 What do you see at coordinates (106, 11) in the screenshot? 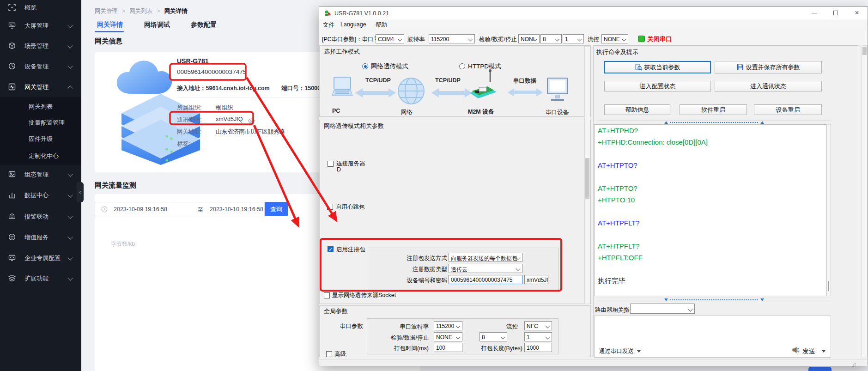
I see `breadcrumb-item: 网关管理` at bounding box center [106, 11].